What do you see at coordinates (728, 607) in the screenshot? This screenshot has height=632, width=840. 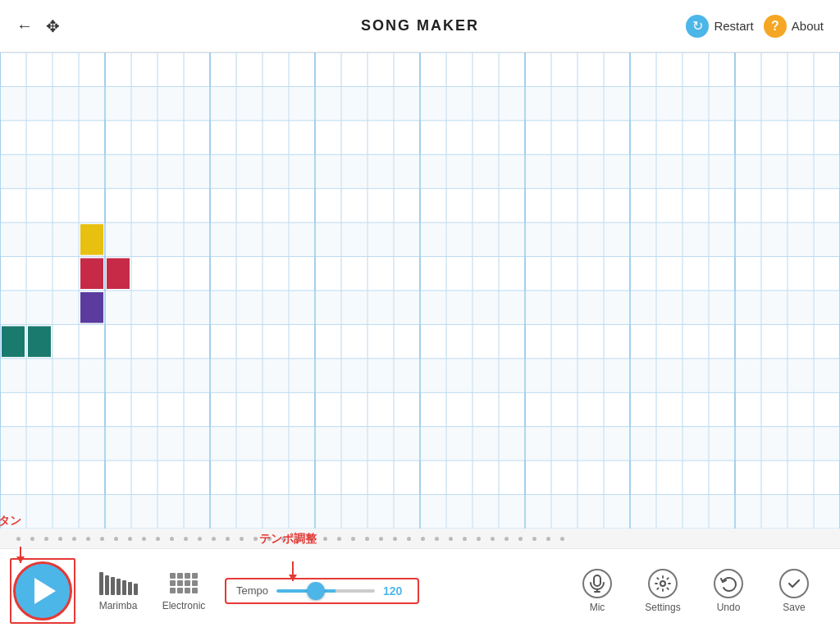 I see `undo-label: Undo` at bounding box center [728, 607].